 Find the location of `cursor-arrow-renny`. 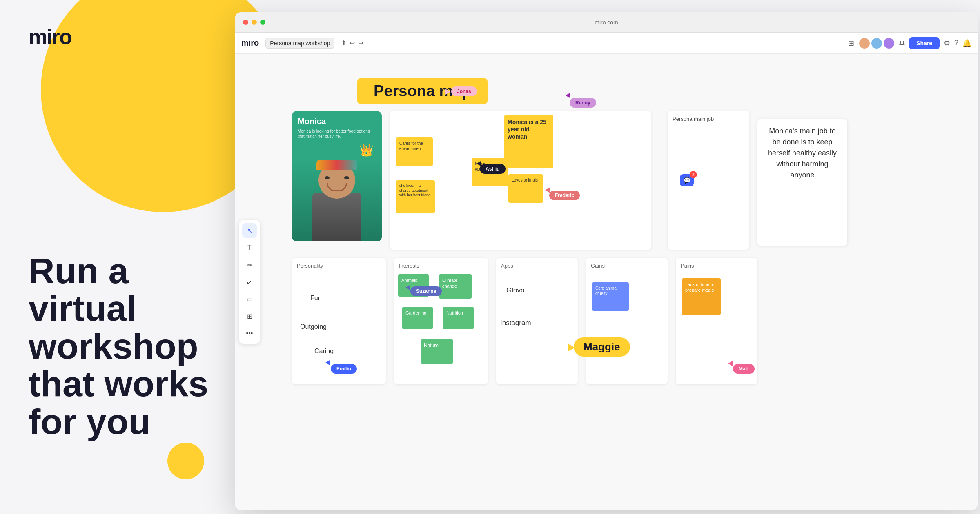

cursor-arrow-renny is located at coordinates (568, 95).